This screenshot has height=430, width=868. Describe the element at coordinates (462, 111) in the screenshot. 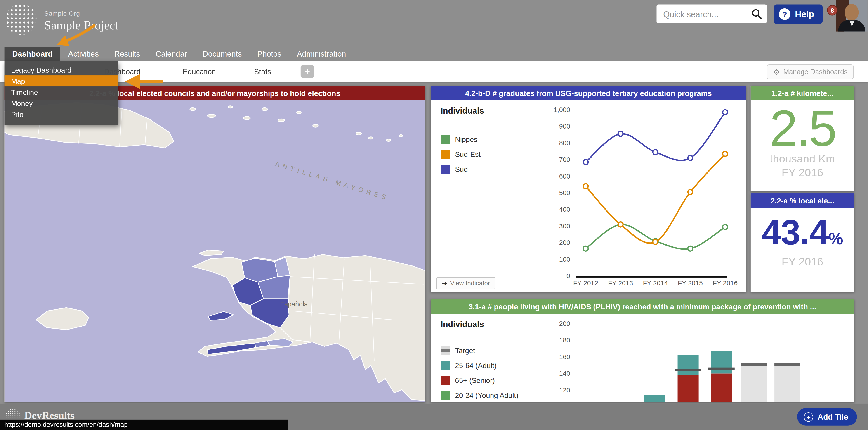

I see `line-chart-unit: Individuals` at that location.